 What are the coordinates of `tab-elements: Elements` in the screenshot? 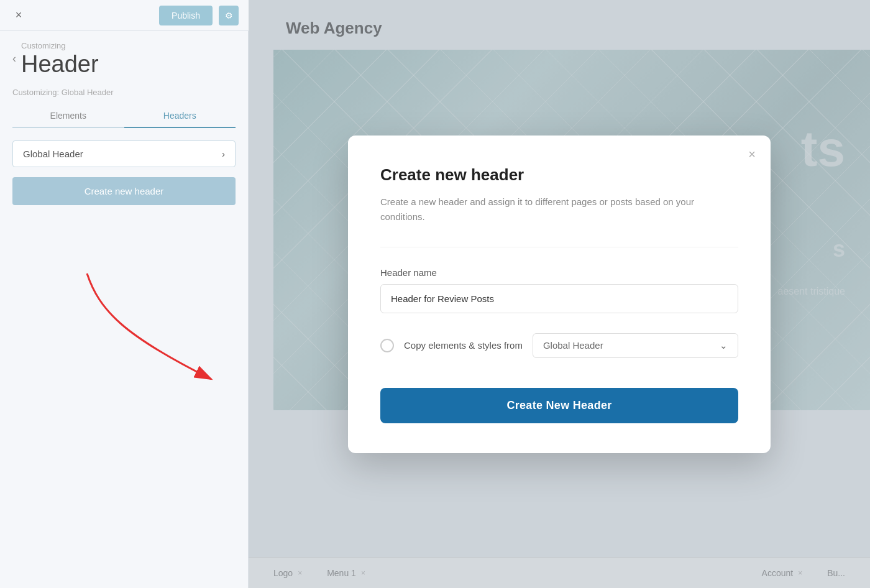 It's located at (68, 116).